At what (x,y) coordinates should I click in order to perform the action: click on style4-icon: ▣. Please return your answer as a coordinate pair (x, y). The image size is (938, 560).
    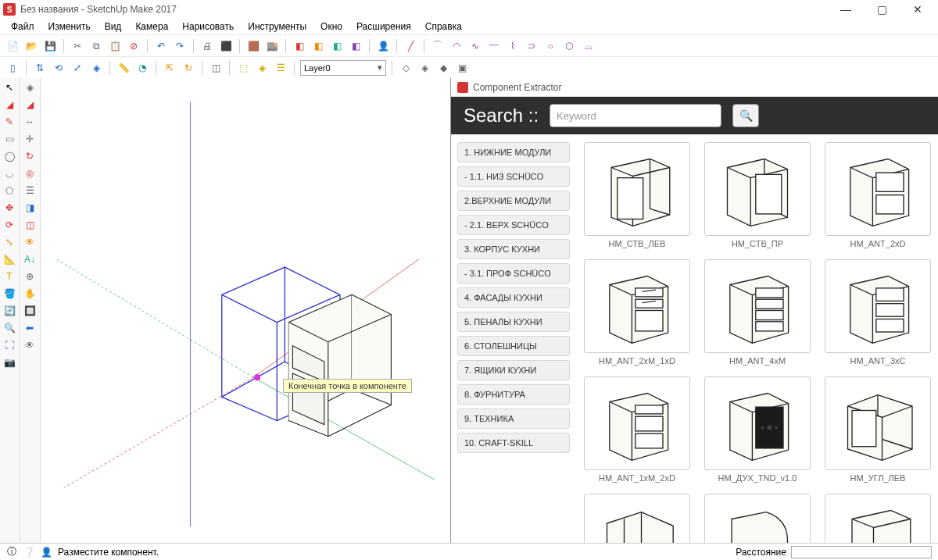
    Looking at the image, I should click on (462, 68).